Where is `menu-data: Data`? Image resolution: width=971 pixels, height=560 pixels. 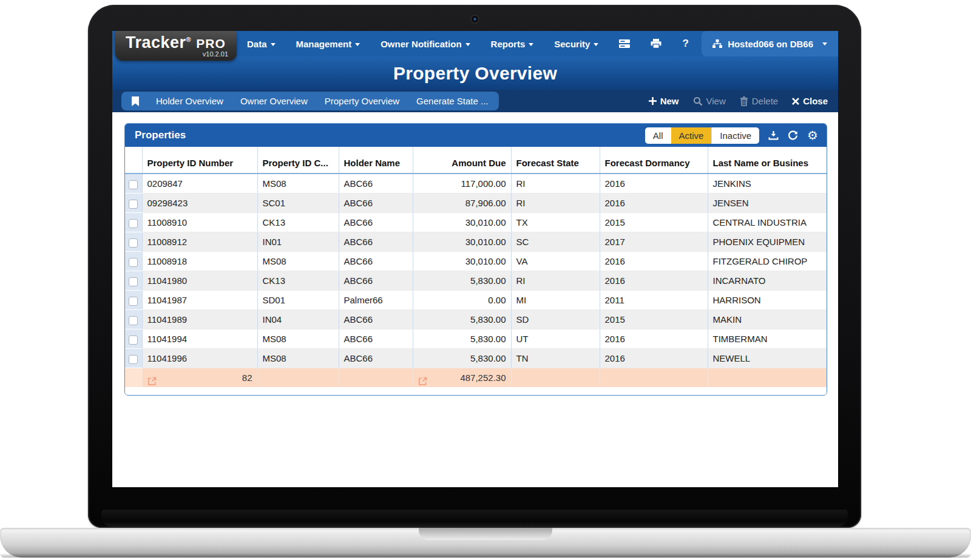
menu-data: Data is located at coordinates (261, 44).